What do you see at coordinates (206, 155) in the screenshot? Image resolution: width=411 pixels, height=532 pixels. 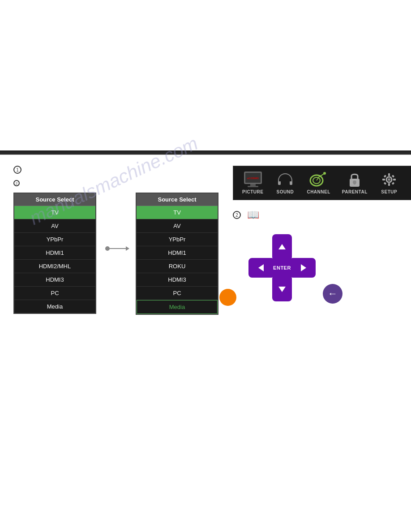 I see `divider-thin` at bounding box center [206, 155].